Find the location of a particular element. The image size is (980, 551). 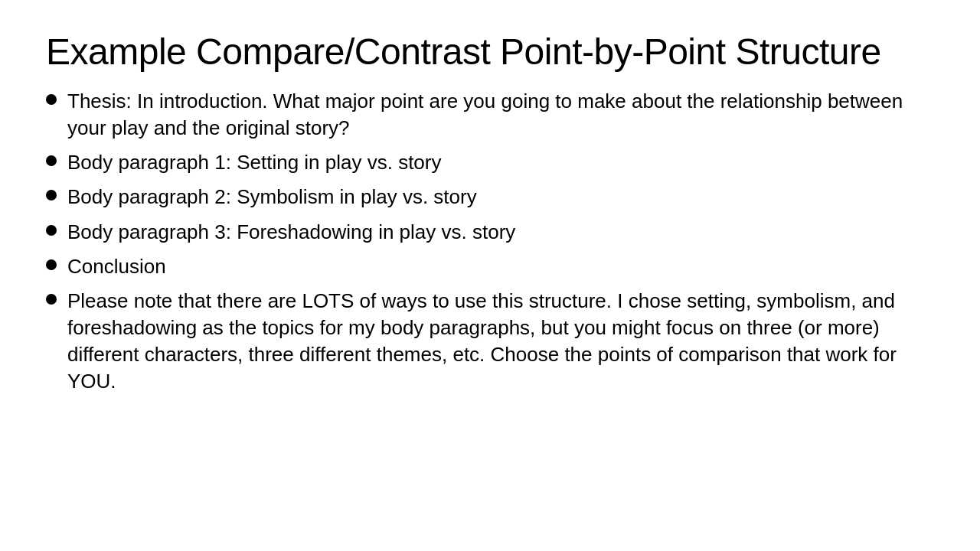

slide-title: Example Compare/Contrast Point-by-Point … is located at coordinates (490, 52).